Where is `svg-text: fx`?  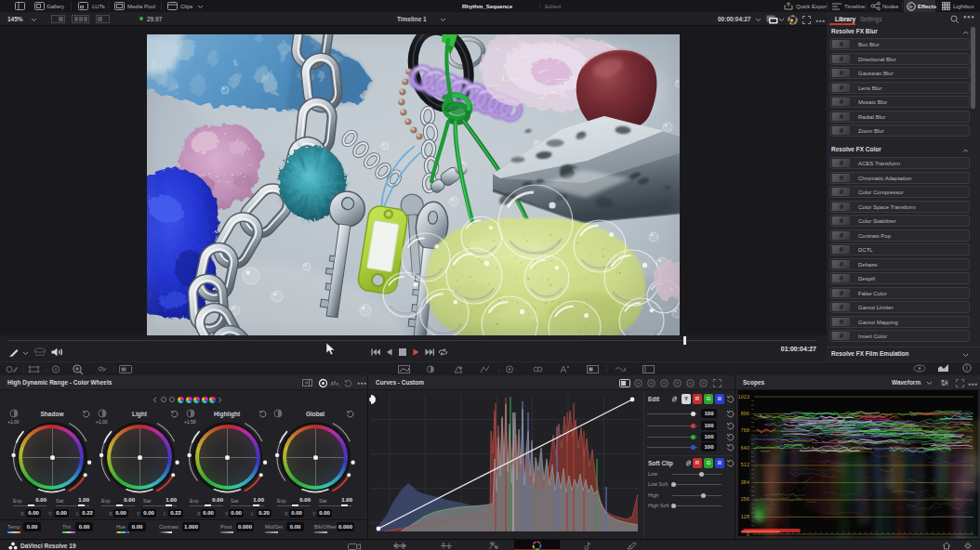
svg-text: fx is located at coordinates (911, 7).